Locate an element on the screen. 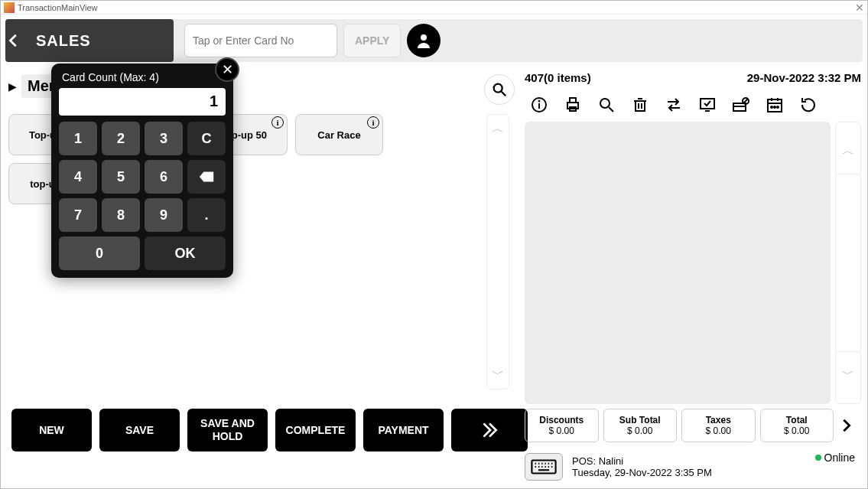  user-avatar-button is located at coordinates (424, 41).